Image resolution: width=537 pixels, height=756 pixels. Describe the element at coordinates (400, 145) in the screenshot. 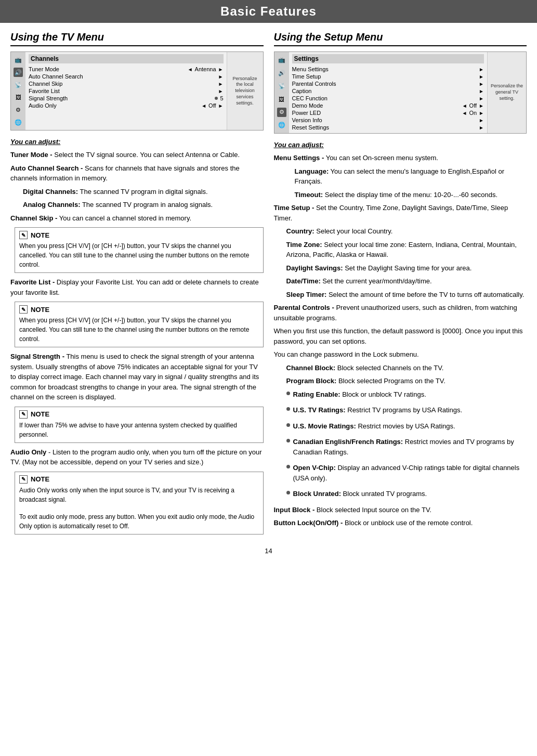

I see `setup-you-can-adjust-label: You can adjust:` at that location.